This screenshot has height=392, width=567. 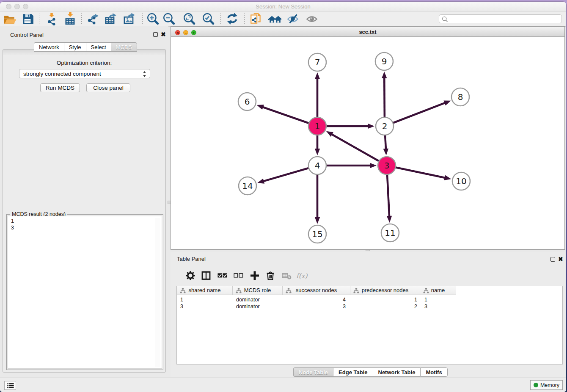 What do you see at coordinates (445, 19) in the screenshot?
I see `search-icon` at bounding box center [445, 19].